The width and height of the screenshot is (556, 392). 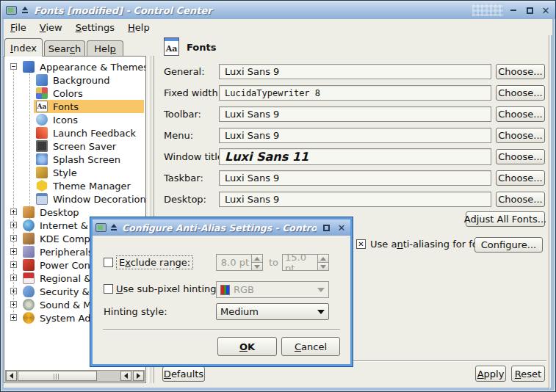 What do you see at coordinates (154, 263) in the screenshot?
I see `exclude-range-label: Exclude range:` at bounding box center [154, 263].